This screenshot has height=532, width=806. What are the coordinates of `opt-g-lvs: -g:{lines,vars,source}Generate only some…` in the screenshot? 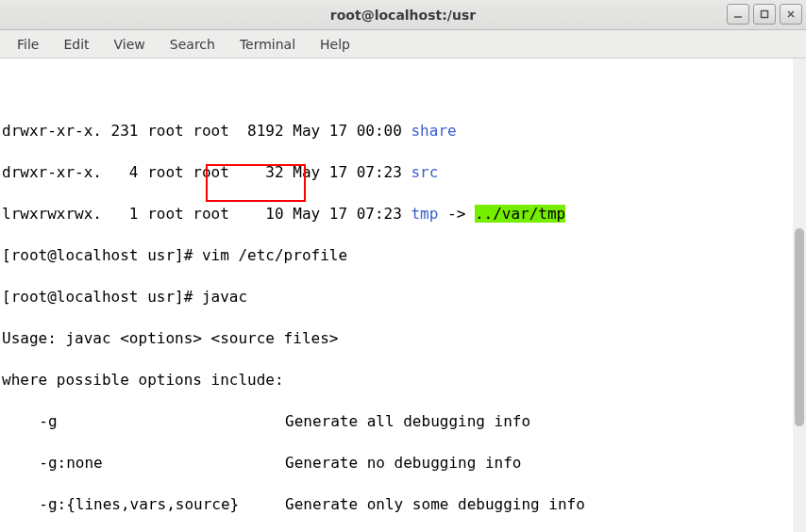 It's located at (403, 505).